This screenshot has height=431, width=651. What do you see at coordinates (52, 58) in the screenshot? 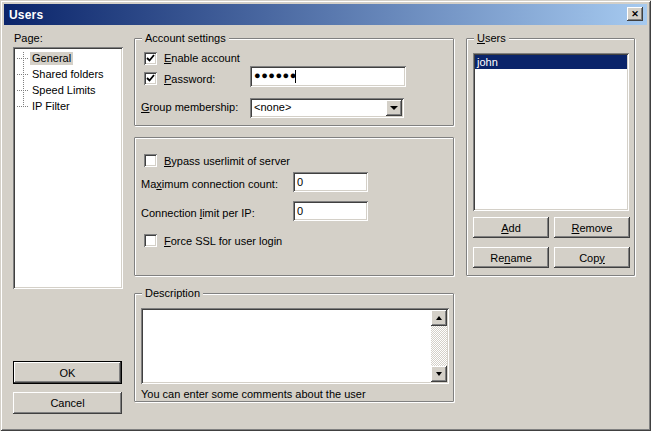
I see `page-item-label: General` at bounding box center [52, 58].